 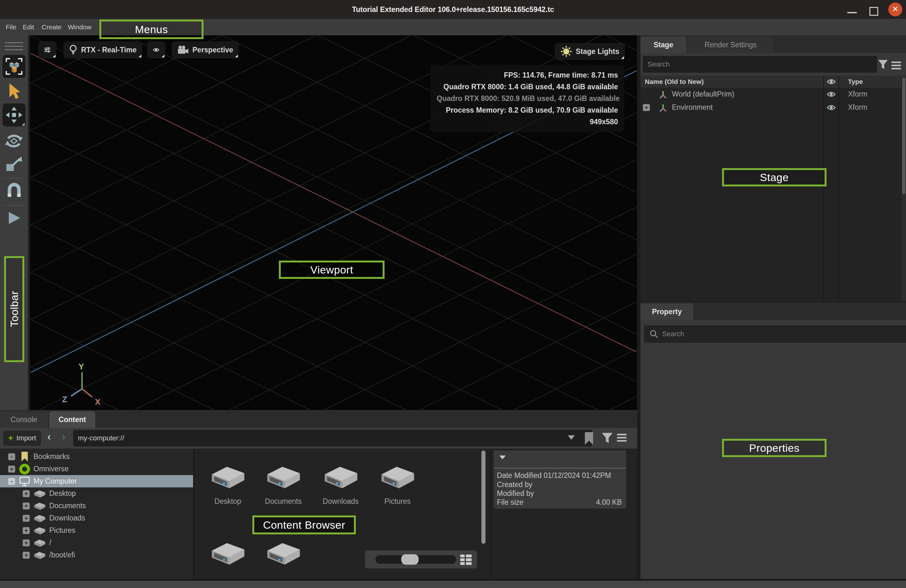 What do you see at coordinates (831, 82) in the screenshot?
I see `column-visibility-icon` at bounding box center [831, 82].